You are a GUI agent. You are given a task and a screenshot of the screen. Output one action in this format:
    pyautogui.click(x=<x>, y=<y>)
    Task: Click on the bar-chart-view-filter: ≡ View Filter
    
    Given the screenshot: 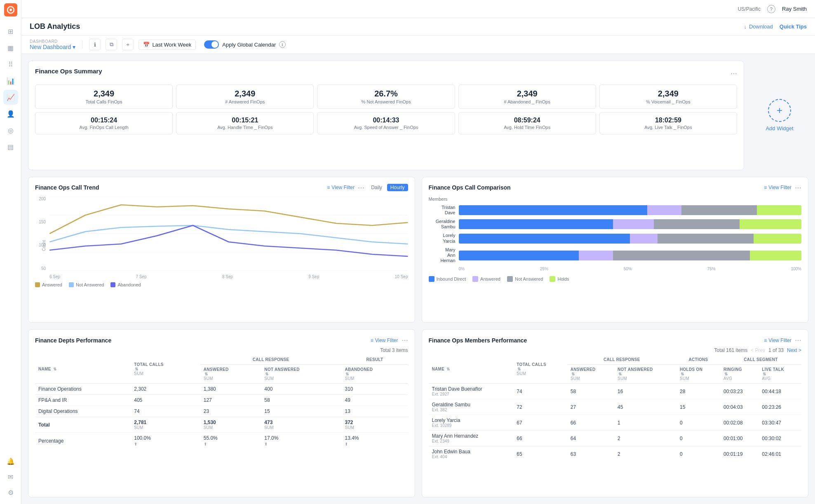 What is the action you would take?
    pyautogui.click(x=777, y=188)
    